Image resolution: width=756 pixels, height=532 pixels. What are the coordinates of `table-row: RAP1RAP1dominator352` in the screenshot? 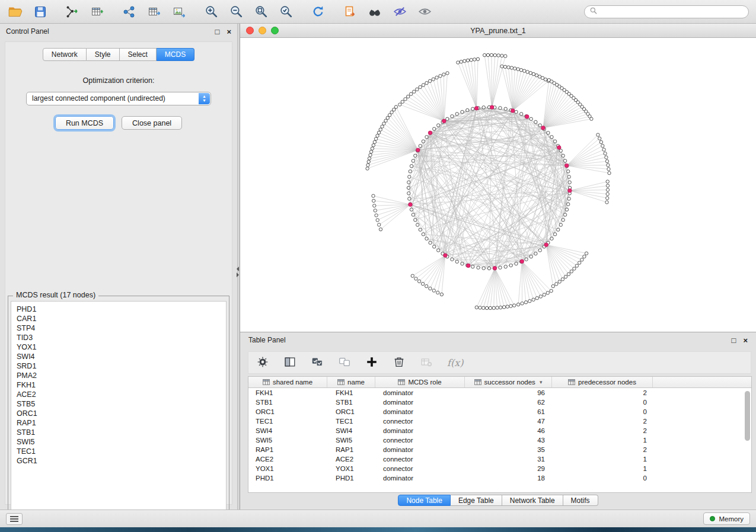 It's located at (500, 450).